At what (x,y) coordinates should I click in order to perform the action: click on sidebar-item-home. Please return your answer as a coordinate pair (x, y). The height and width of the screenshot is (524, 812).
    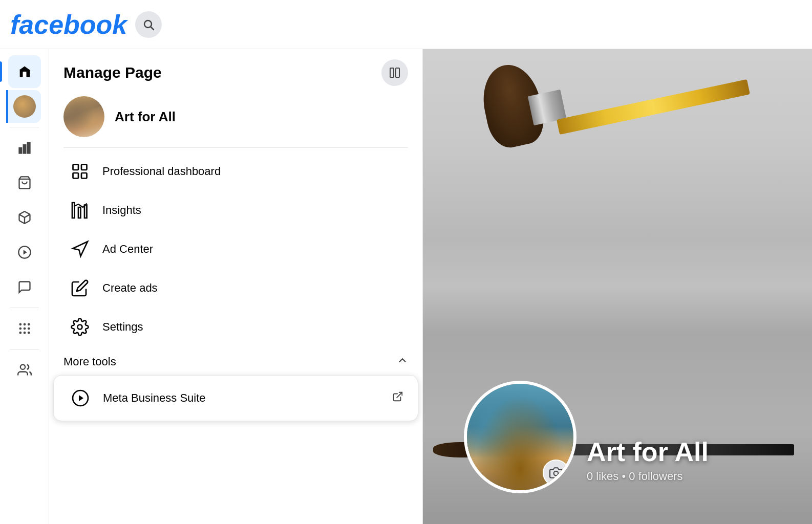
    Looking at the image, I should click on (25, 72).